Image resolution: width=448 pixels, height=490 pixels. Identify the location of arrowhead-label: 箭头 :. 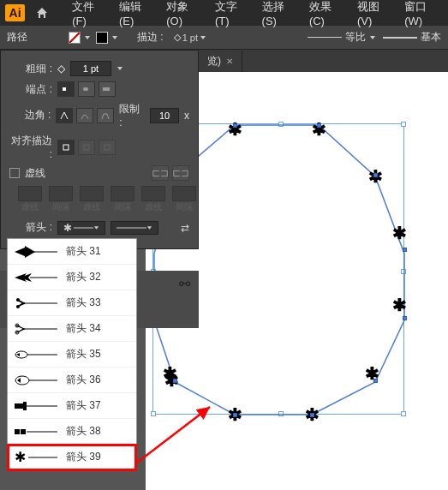
(31, 228).